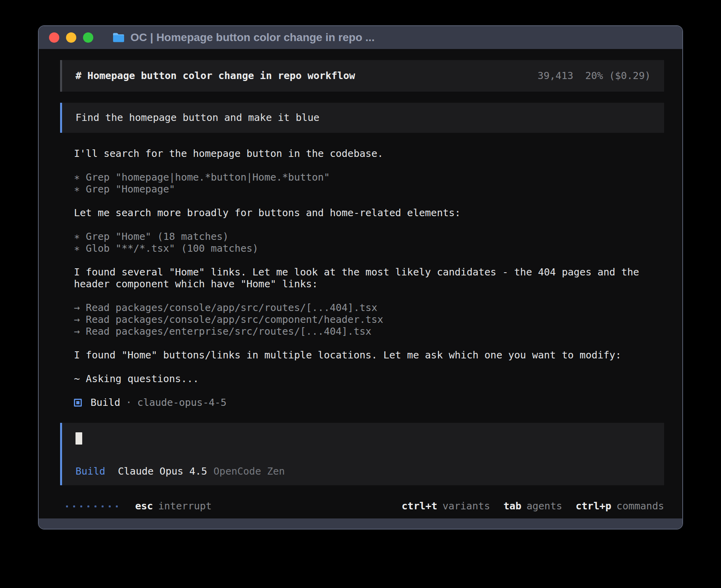 Image resolution: width=721 pixels, height=588 pixels. What do you see at coordinates (369, 403) in the screenshot?
I see `agent-task-row: Build·claude-opus-4-5` at bounding box center [369, 403].